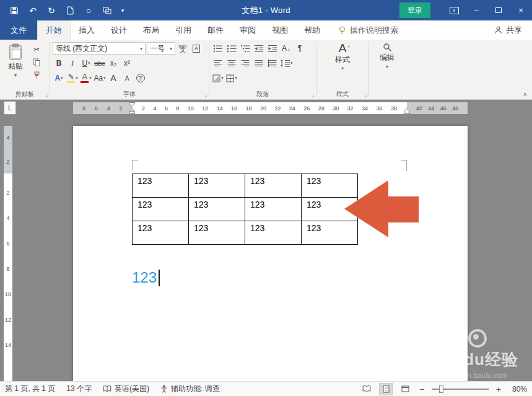  I want to click on print-layout-button, so click(386, 389).